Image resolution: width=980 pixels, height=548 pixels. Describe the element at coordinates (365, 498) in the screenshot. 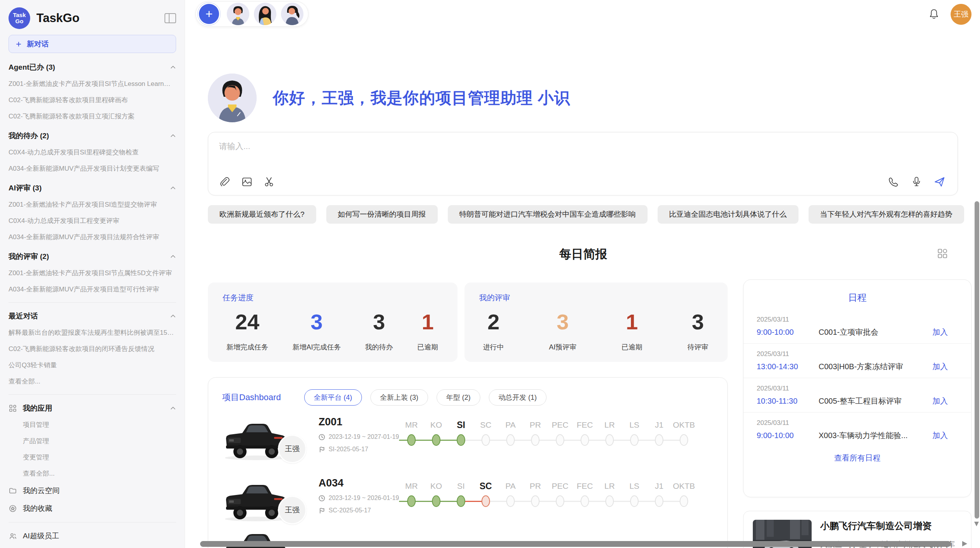

I see `project-dates: 2023-12-19 ~ 2026-01-19` at that location.